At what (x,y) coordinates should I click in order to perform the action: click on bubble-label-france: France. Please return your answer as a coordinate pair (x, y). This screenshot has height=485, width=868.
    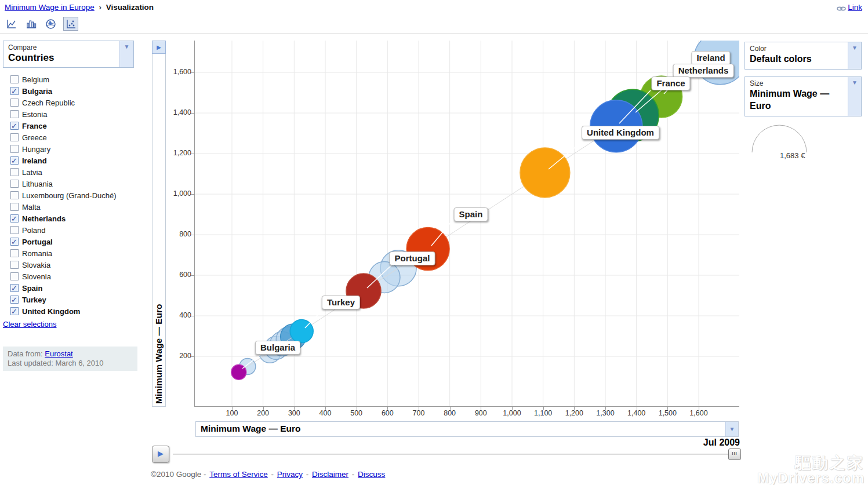
    Looking at the image, I should click on (670, 83).